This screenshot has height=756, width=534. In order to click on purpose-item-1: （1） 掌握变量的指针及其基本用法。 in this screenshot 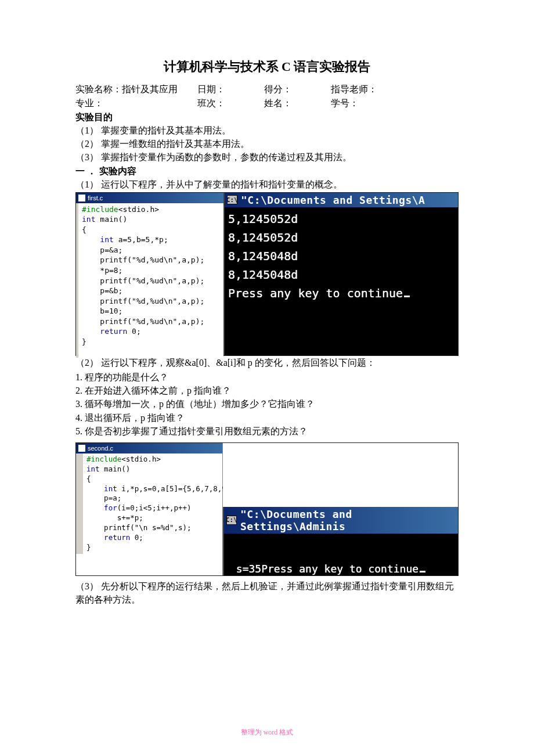, I will do `click(267, 130)`.